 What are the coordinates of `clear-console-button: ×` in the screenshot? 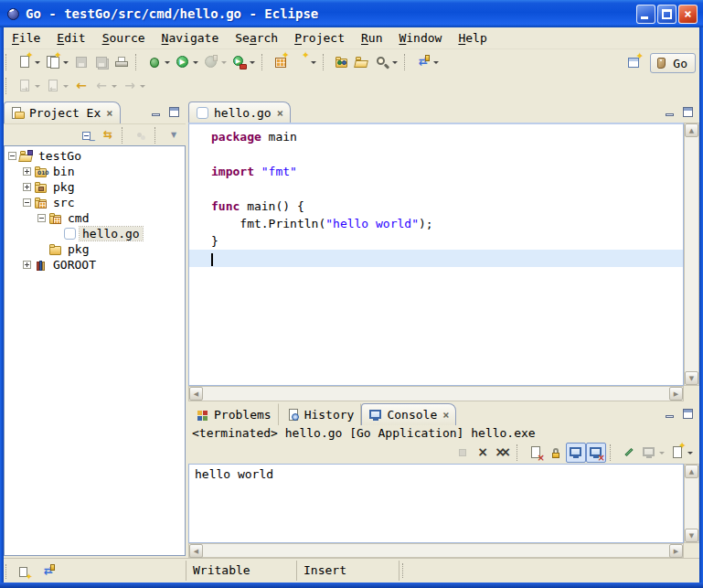 It's located at (536, 453).